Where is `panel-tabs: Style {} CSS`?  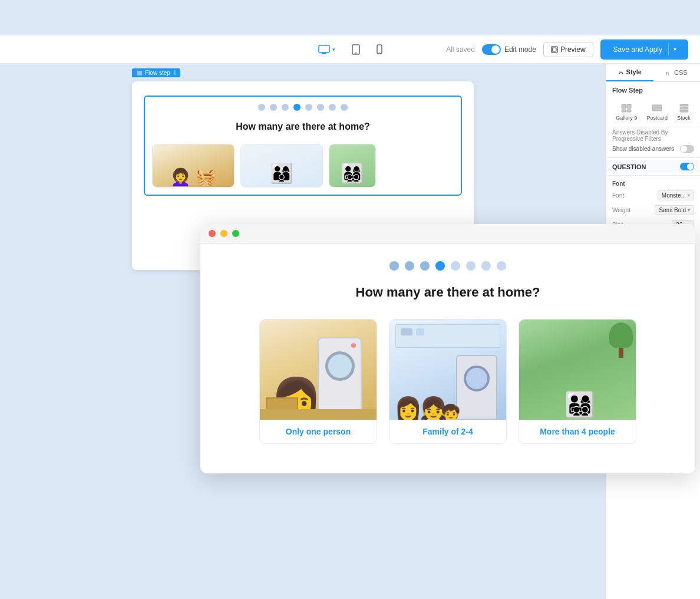
panel-tabs: Style {} CSS is located at coordinates (653, 73).